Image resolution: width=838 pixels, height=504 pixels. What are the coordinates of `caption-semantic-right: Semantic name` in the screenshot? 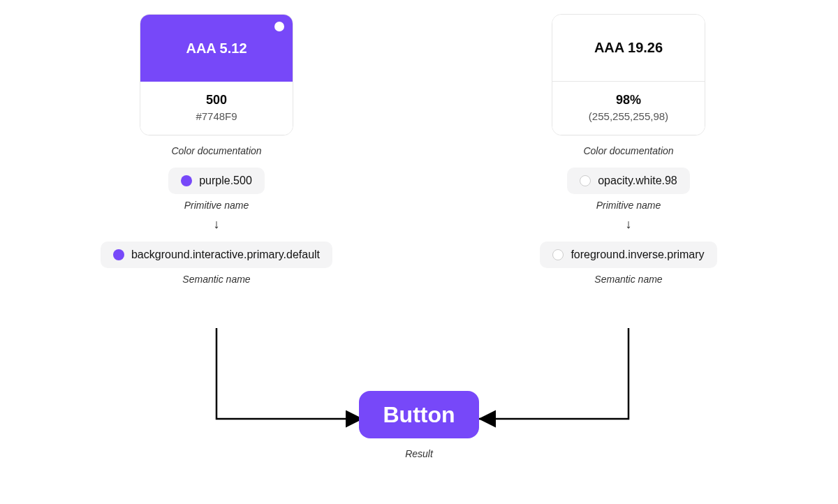 It's located at (628, 279).